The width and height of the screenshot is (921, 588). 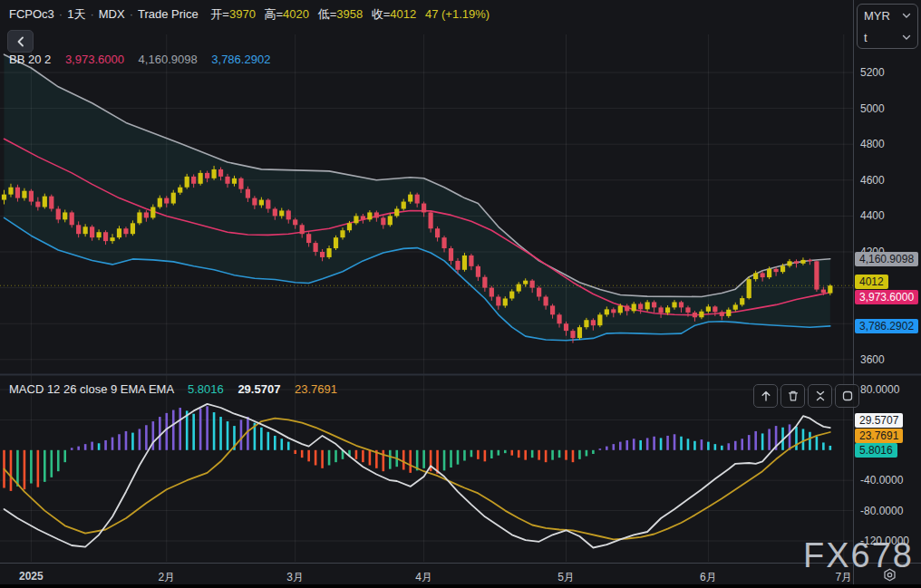 What do you see at coordinates (872, 72) in the screenshot?
I see `price-tick: 5200` at bounding box center [872, 72].